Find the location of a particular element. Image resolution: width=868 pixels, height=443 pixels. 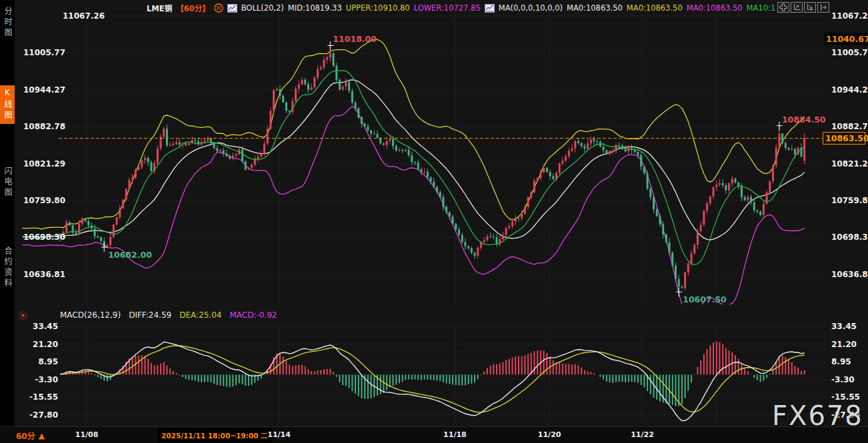

legend-bar: LME铜 【60分】 BOLL(20,2) MID:10819.33 UPPER… is located at coordinates (461, 8).